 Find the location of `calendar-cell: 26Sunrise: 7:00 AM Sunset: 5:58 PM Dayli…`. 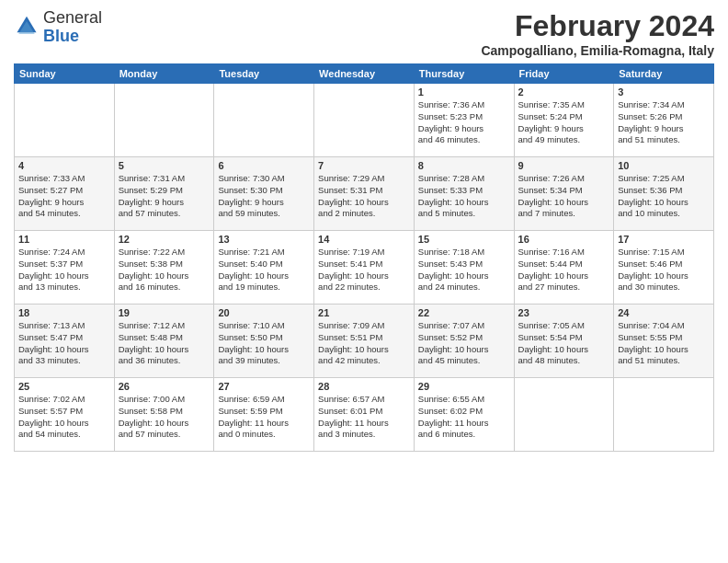

calendar-cell: 26Sunrise: 7:00 AM Sunset: 5:58 PM Dayli… is located at coordinates (164, 415).